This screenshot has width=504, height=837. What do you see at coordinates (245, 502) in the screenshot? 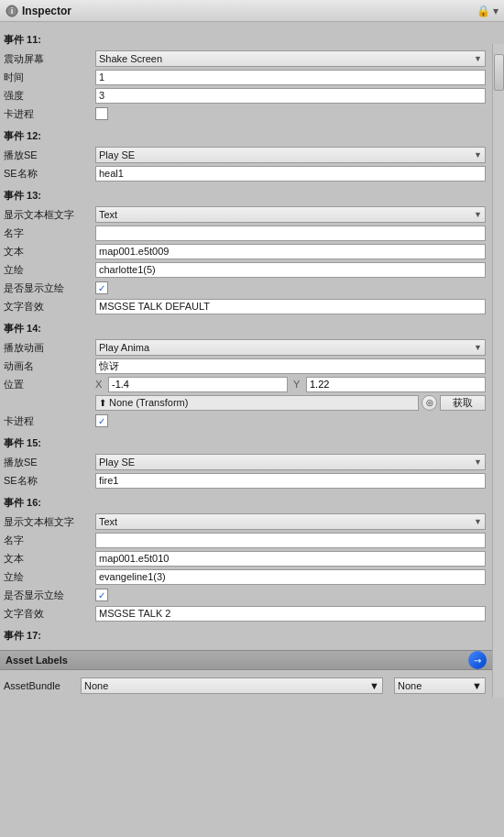
I see `event16-header: 事件 16:` at bounding box center [245, 502].